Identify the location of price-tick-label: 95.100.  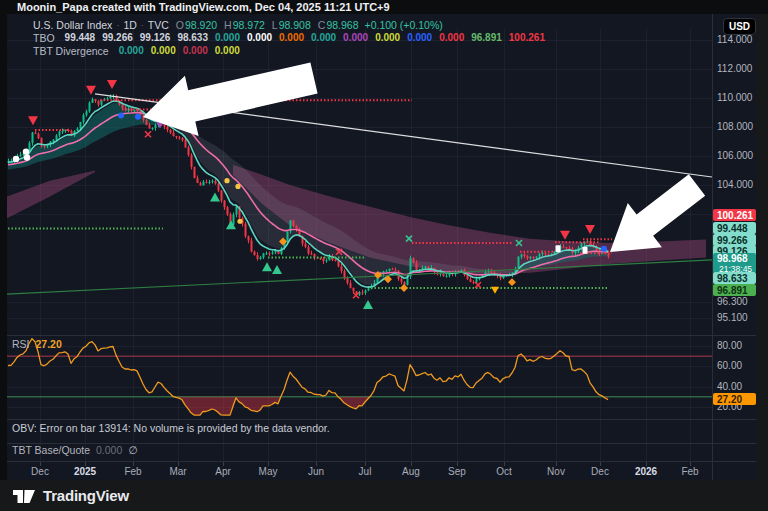
(732, 318).